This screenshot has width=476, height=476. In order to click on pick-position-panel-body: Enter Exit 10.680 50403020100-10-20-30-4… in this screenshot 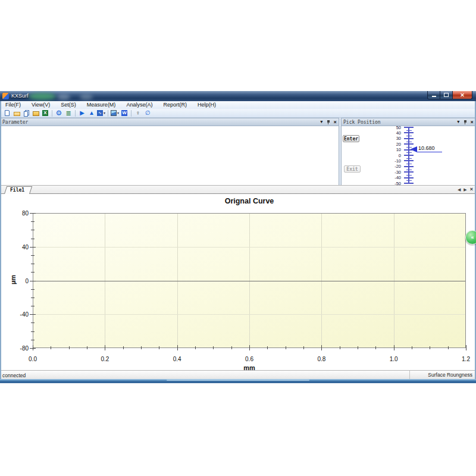, I will do `click(408, 156)`.